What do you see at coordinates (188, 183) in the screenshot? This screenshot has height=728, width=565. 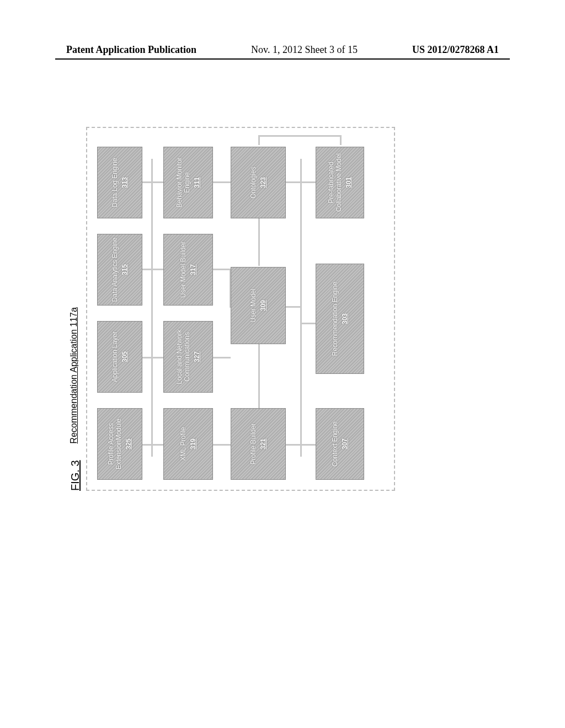 I see `block-behavior-monitor: Behavior Monitor Engine 311` at bounding box center [188, 183].